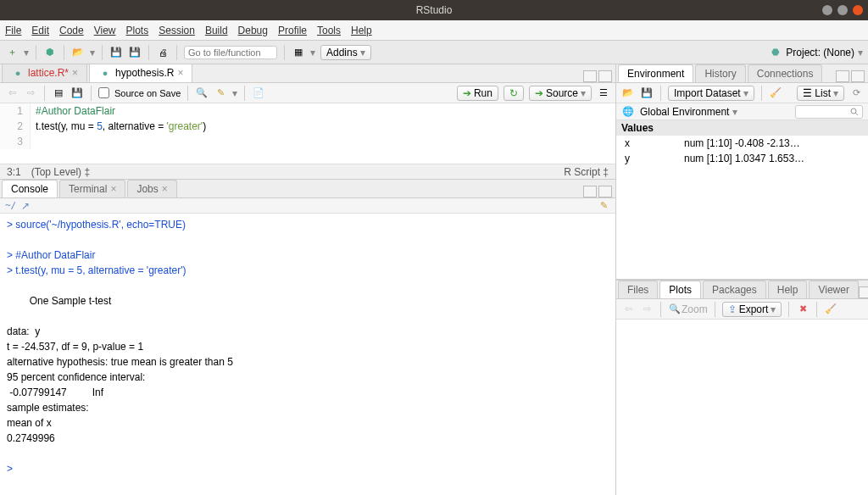  I want to click on close-icon, so click(858, 10).